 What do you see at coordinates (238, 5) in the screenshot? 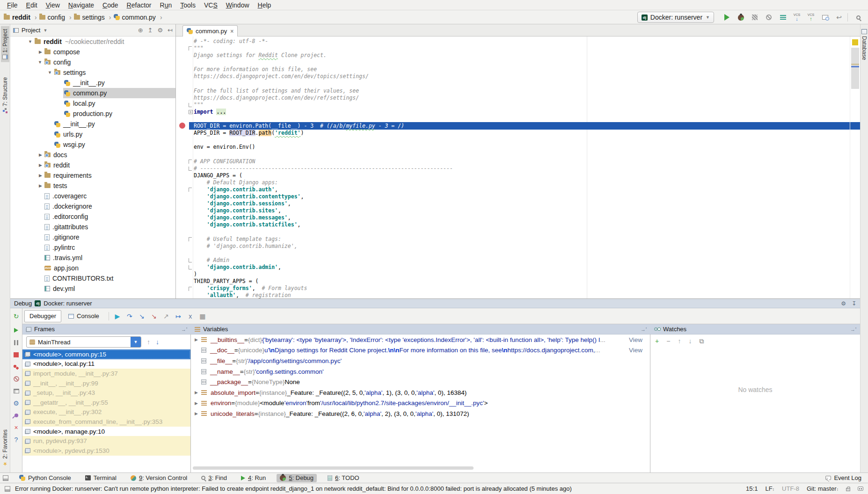
I see `menu-window: Window` at bounding box center [238, 5].